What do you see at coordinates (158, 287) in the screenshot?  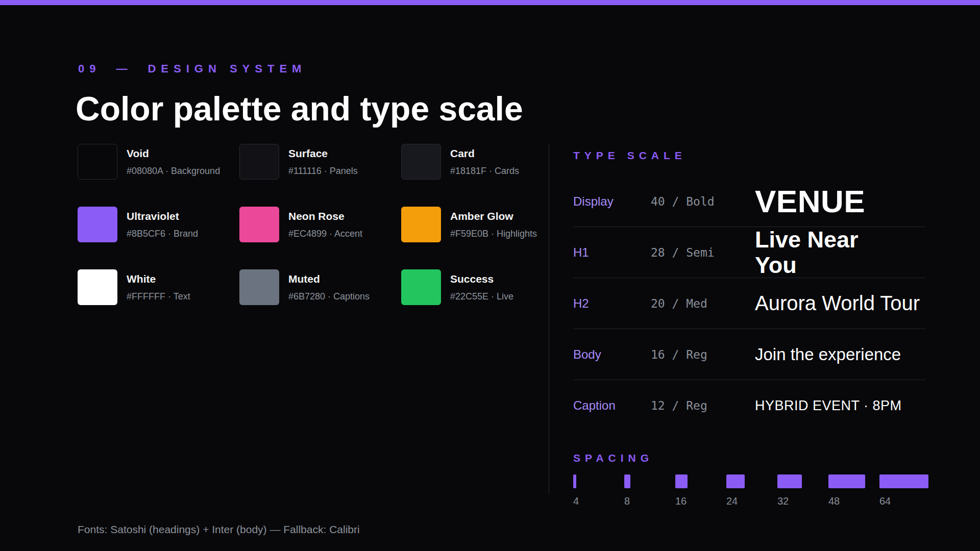 I see `swatch-info: White#FFFFFF · Text` at bounding box center [158, 287].